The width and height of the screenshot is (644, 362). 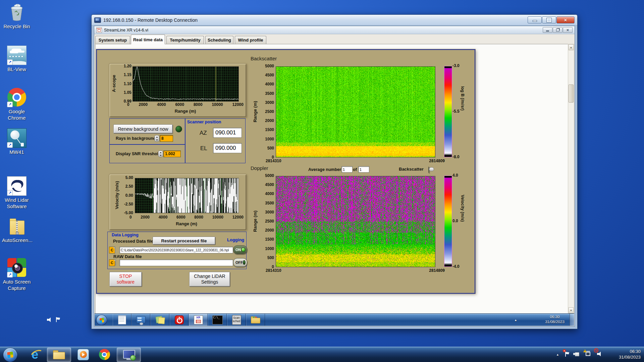 What do you see at coordinates (238, 217) in the screenshot?
I see `x-tick-label: 12000` at bounding box center [238, 217].